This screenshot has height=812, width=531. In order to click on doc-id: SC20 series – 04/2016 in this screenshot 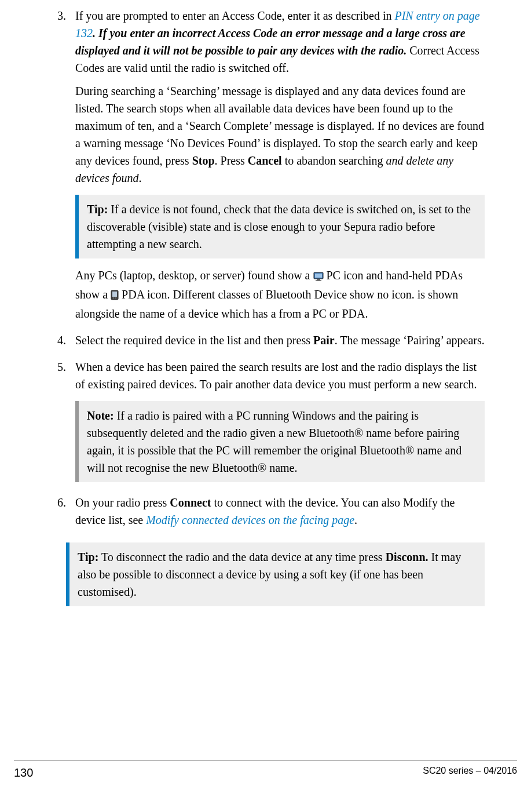, I will do `click(470, 773)`.